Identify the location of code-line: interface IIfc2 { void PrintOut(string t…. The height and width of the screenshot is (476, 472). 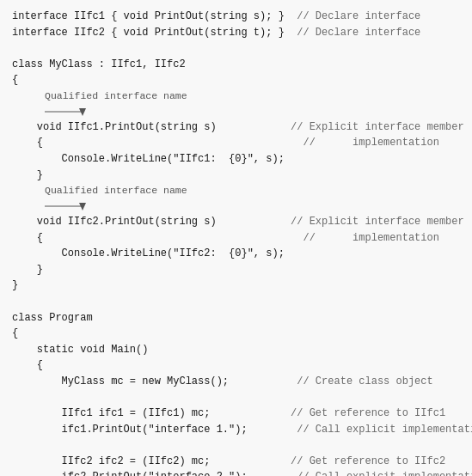
(236, 33).